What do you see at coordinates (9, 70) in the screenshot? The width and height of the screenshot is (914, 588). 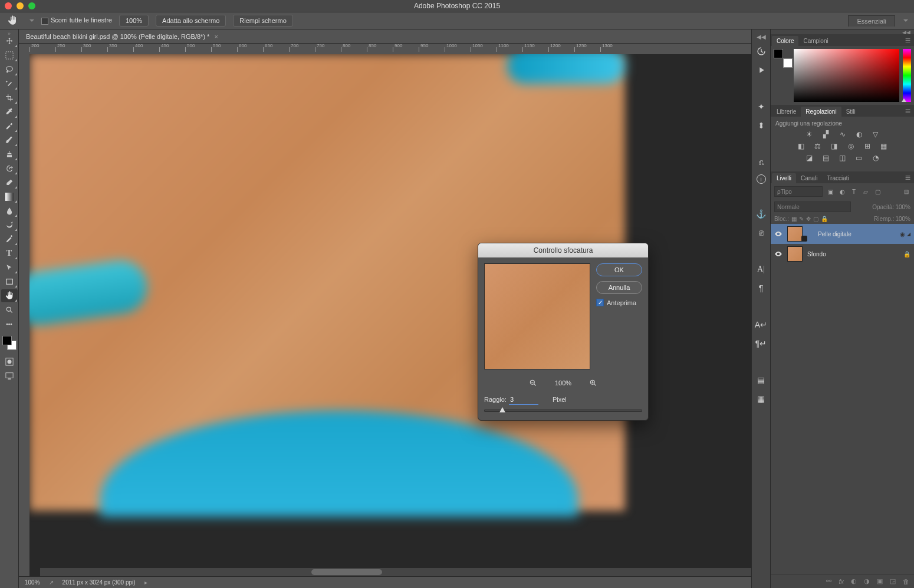 I see `lasso-tool` at bounding box center [9, 70].